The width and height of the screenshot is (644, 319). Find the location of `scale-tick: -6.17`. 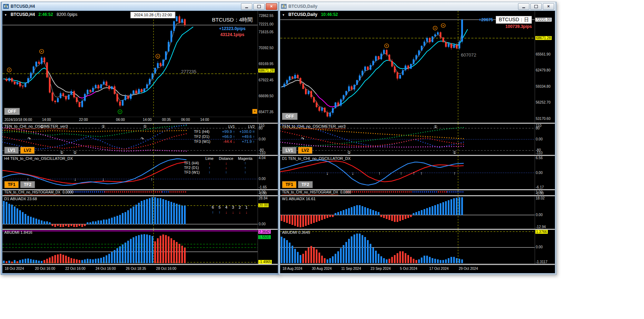

scale-tick: -6.17 is located at coordinates (540, 187).